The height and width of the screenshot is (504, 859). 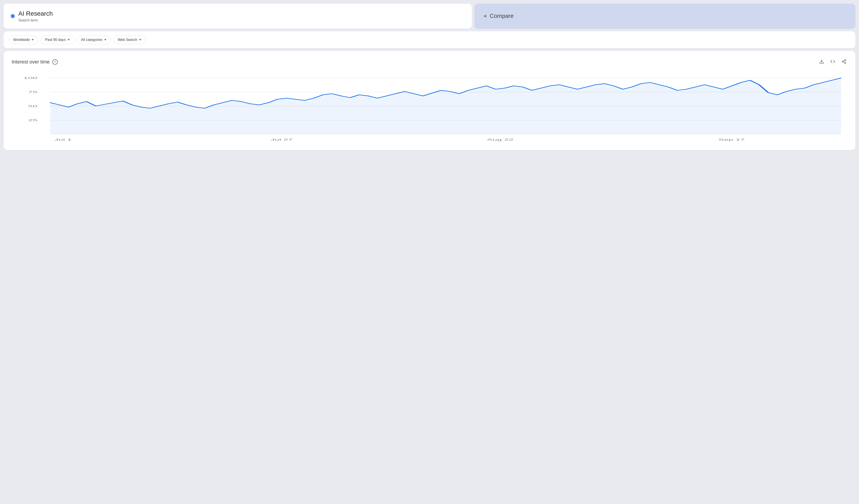 What do you see at coordinates (55, 62) in the screenshot?
I see `help-icon: ?` at bounding box center [55, 62].